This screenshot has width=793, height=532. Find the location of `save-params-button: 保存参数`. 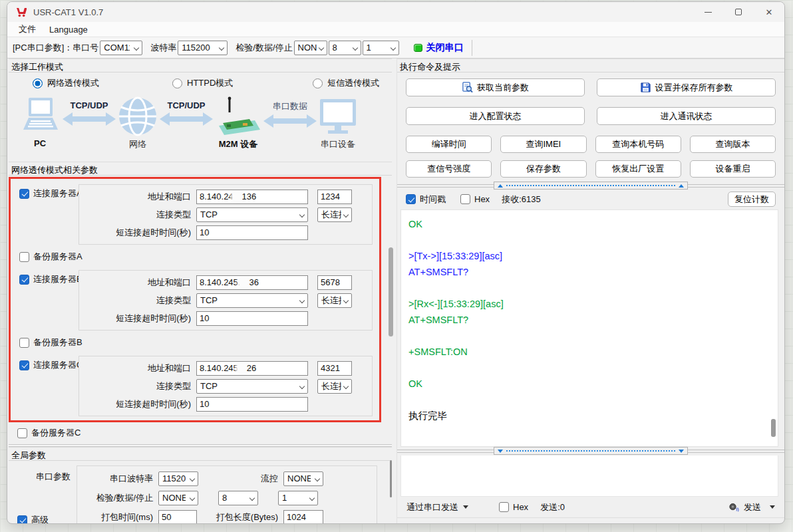

save-params-button: 保存参数 is located at coordinates (543, 169).